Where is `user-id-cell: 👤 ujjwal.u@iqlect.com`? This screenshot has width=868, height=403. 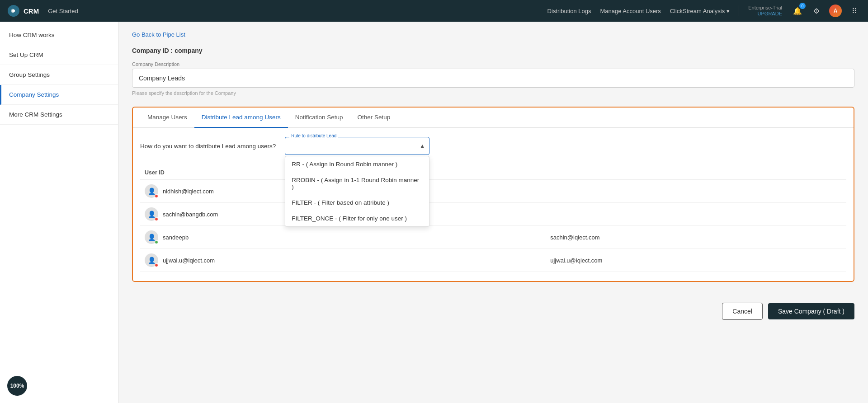 user-id-cell: 👤 ujjwal.u@iqlect.com is located at coordinates (343, 260).